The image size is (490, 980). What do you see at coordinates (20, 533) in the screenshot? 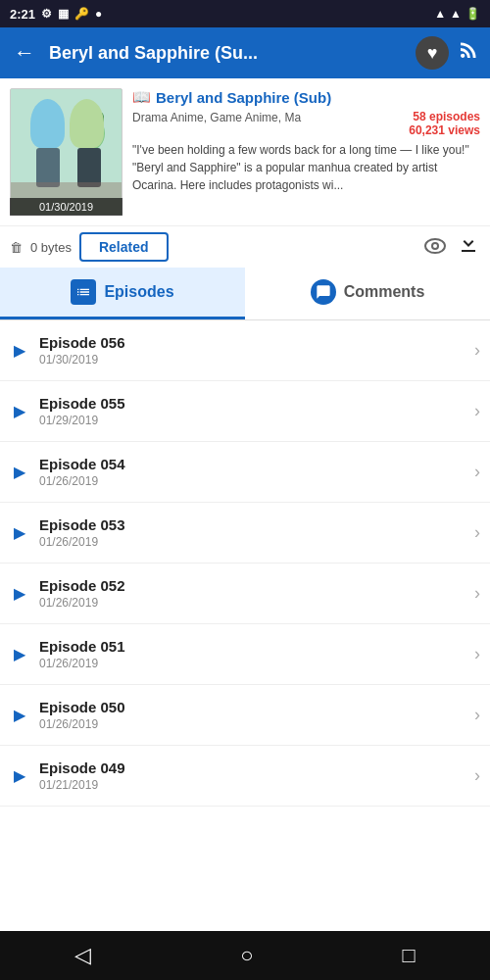
I see `play-icon-3: ▶` at bounding box center [20, 533].